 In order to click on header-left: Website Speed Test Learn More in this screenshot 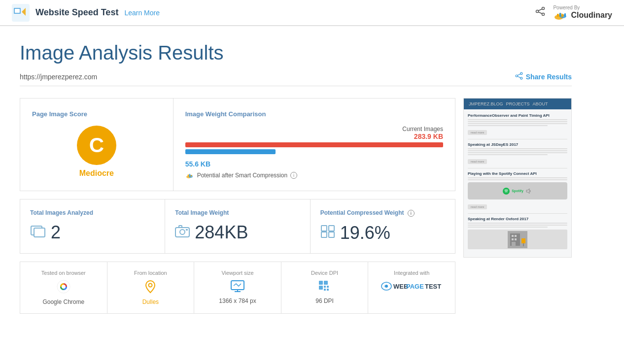, I will do `click(86, 13)`.